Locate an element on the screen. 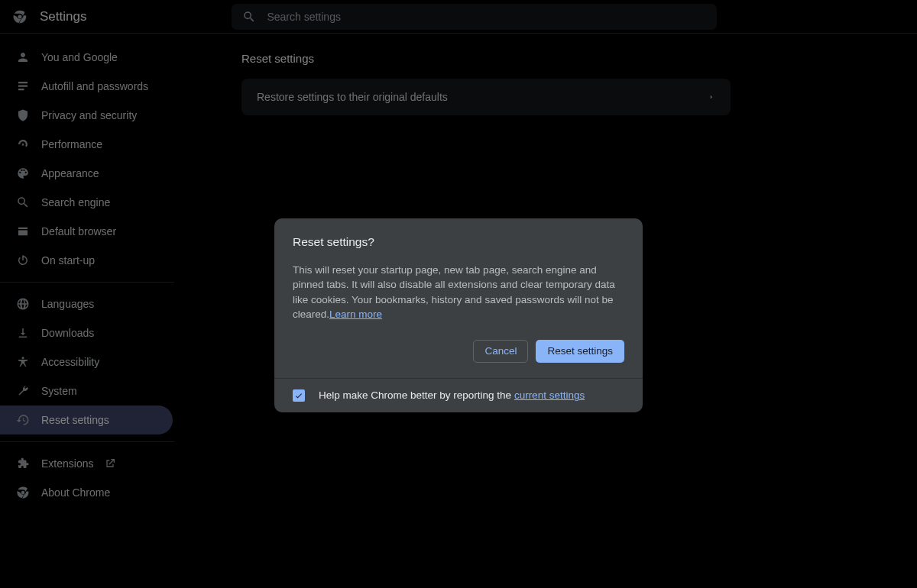 The width and height of the screenshot is (917, 588). dialog-body-text: This will reset your startup page, new t… is located at coordinates (458, 292).